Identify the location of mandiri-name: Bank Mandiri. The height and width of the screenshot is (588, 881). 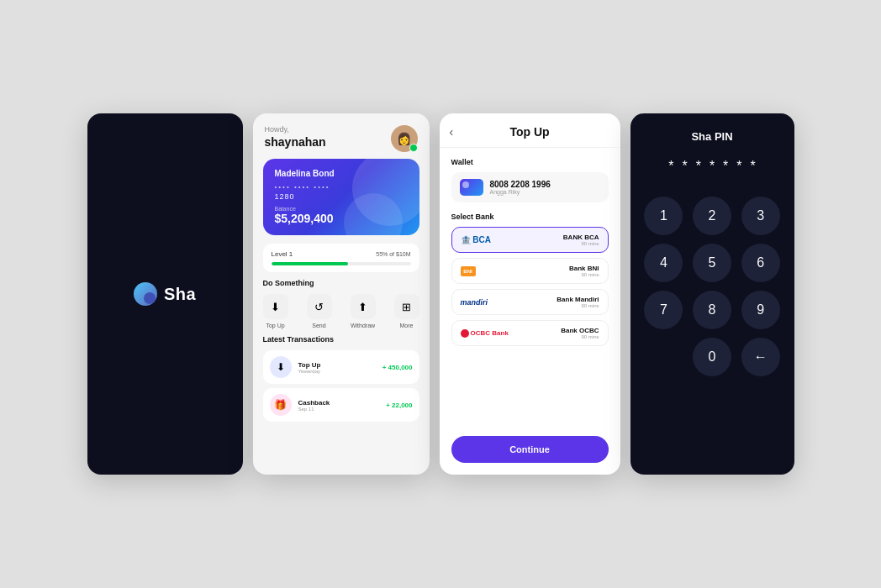
(578, 299).